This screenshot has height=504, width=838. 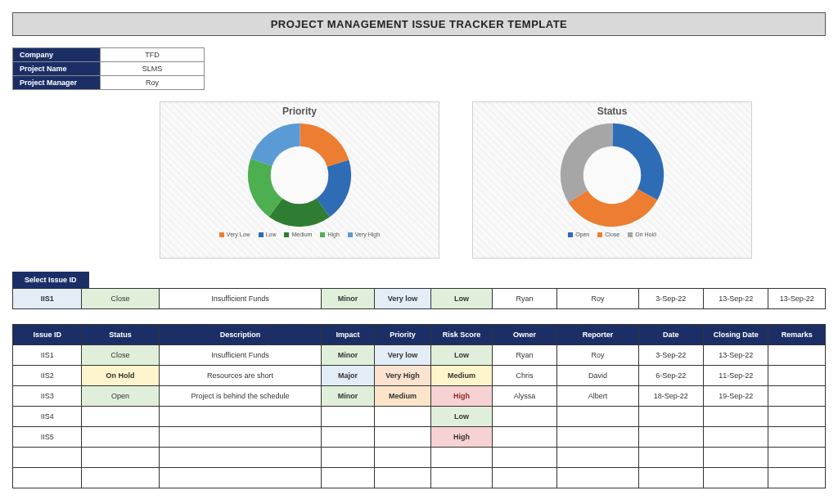 I want to click on table-row: IIS5 High, so click(x=419, y=437).